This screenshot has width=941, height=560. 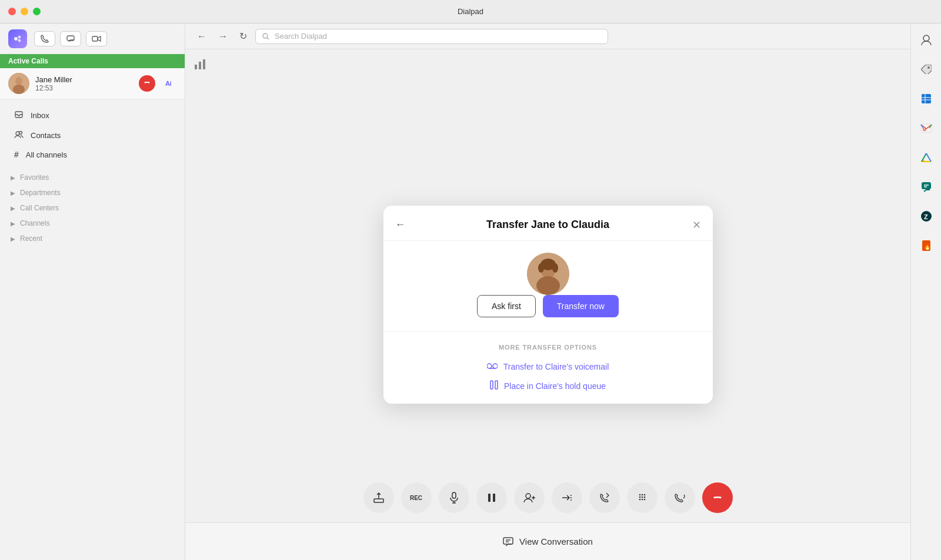 I want to click on rs-spreadsheet-icon, so click(x=926, y=99).